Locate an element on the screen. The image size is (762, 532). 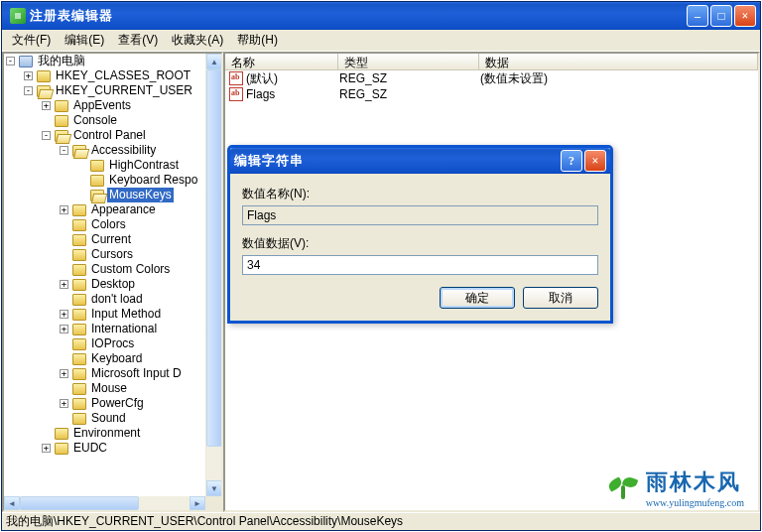
tree-hkcu: HKEY_CURRENT_USER is located at coordinates (124, 91).